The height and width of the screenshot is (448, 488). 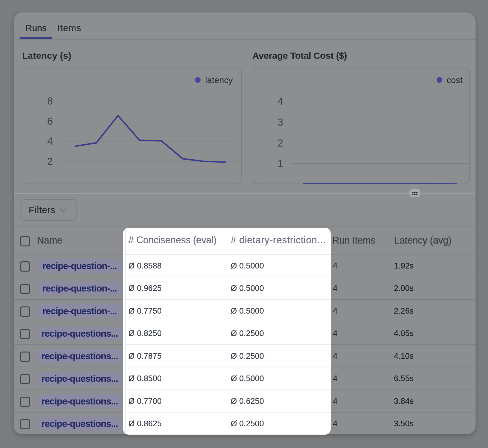 What do you see at coordinates (455, 80) in the screenshot?
I see `svg-text: cost` at bounding box center [455, 80].